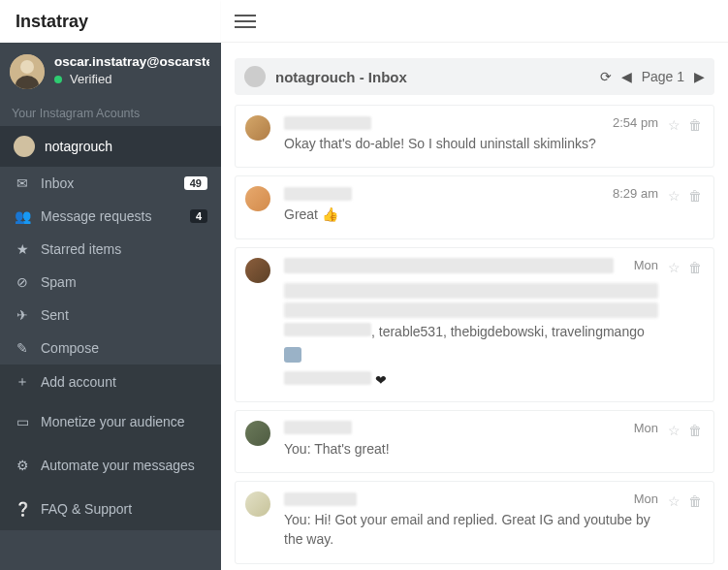 Image resolution: width=728 pixels, height=570 pixels. What do you see at coordinates (24, 146) in the screenshot?
I see `account-avatar` at bounding box center [24, 146].